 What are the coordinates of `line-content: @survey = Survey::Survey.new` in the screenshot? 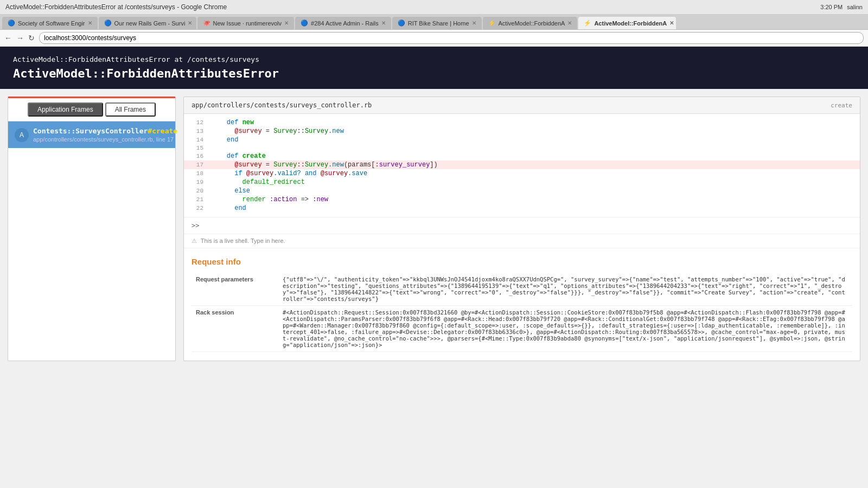 It's located at (278, 131).